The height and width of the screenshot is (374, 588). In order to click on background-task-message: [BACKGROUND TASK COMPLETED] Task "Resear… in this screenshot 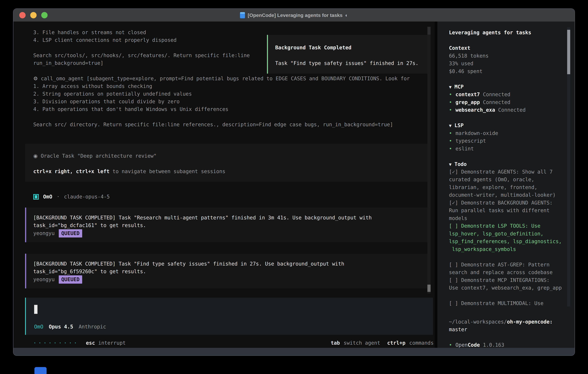, I will do `click(227, 225)`.